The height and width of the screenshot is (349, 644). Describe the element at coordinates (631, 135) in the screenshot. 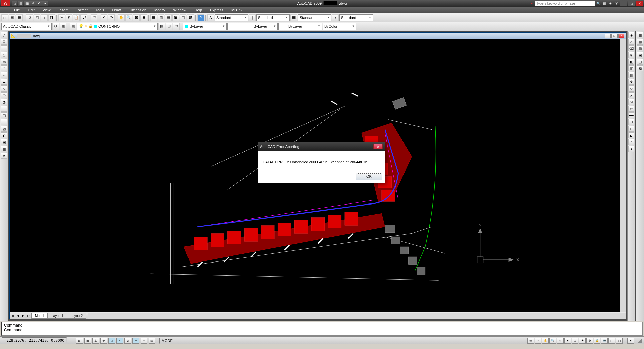

I see `tool-chamfer: ◣` at that location.